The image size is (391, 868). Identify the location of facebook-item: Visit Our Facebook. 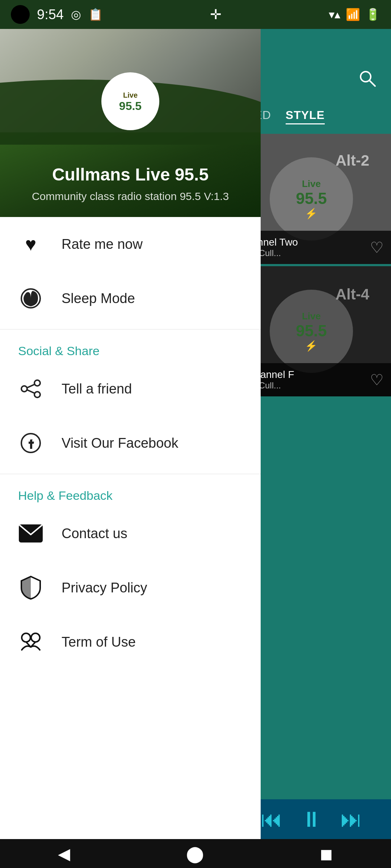
(130, 443).